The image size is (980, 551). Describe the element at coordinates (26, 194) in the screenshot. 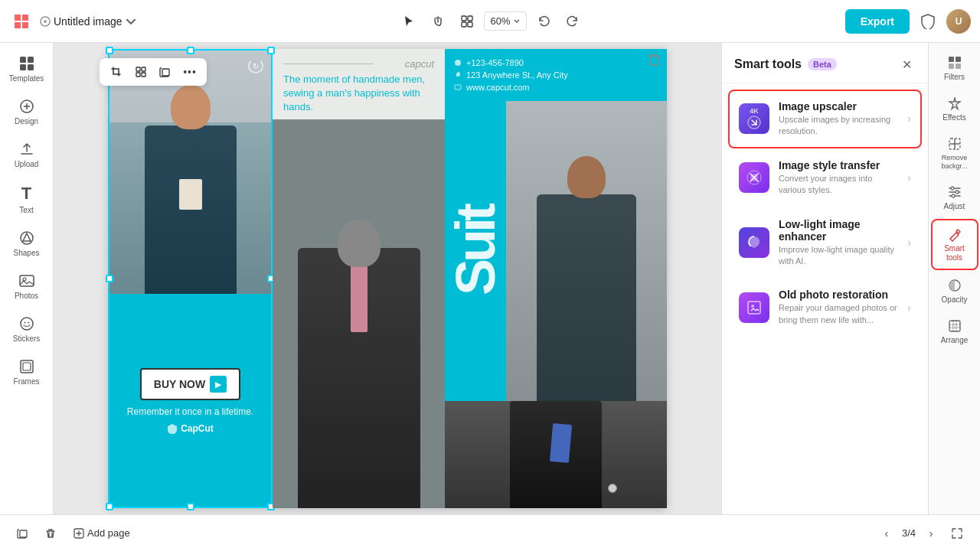

I see `text-icon: T` at that location.